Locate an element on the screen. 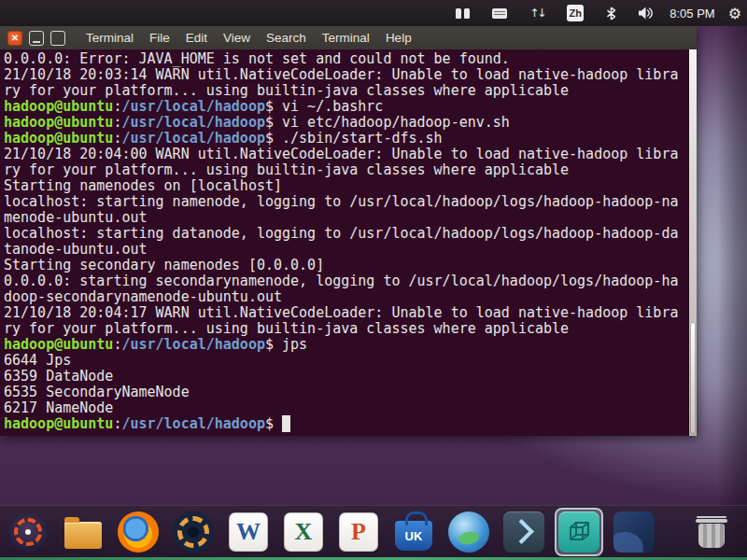 This screenshot has width=747, height=560. terminal-line: 6359 DataNode is located at coordinates (344, 377).